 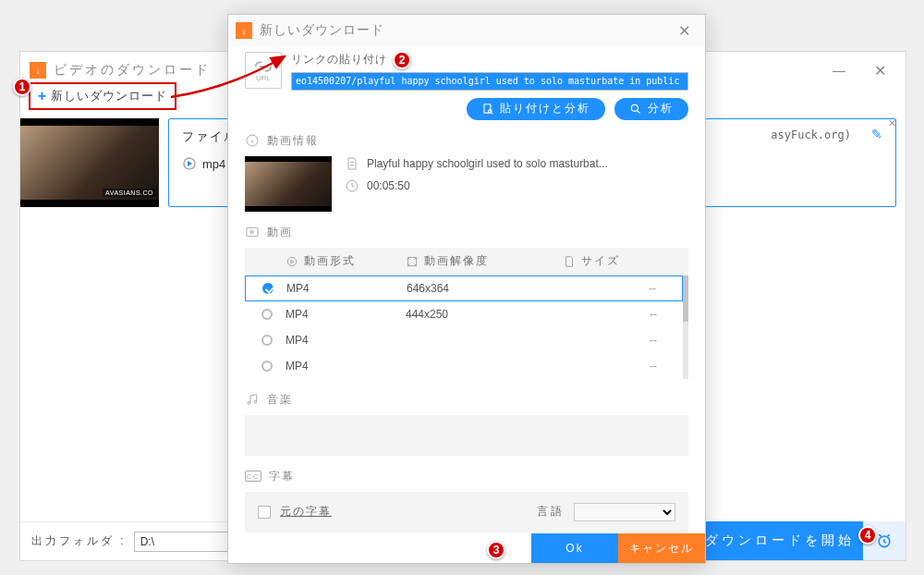 I want to click on music-empty-area, so click(x=467, y=435).